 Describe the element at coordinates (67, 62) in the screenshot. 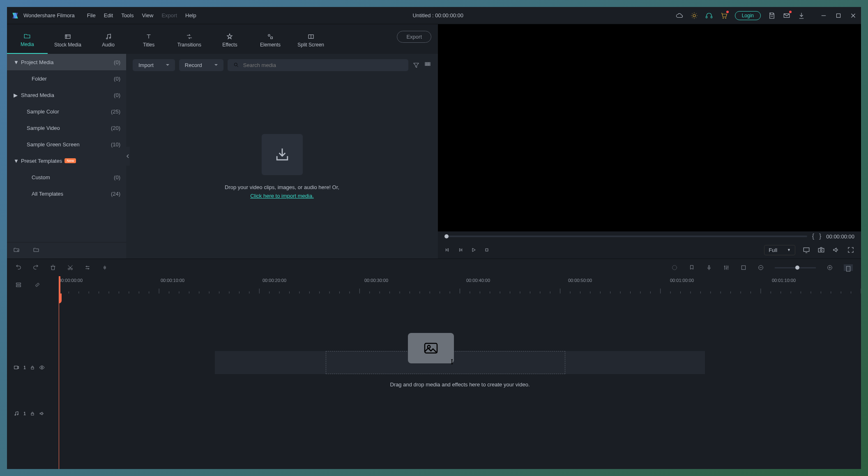

I see `tree-project-media: ▼Project Media(0)` at that location.